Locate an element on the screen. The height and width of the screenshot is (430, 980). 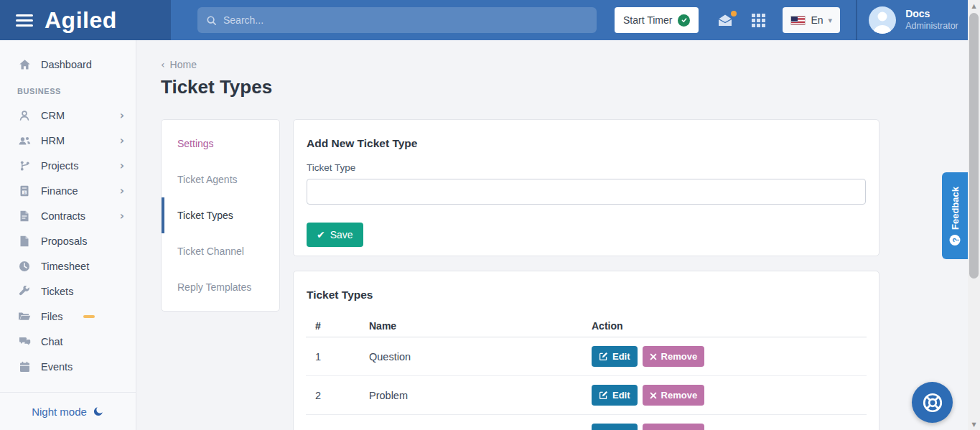
sidebar-item-label: Dashboard is located at coordinates (66, 65).